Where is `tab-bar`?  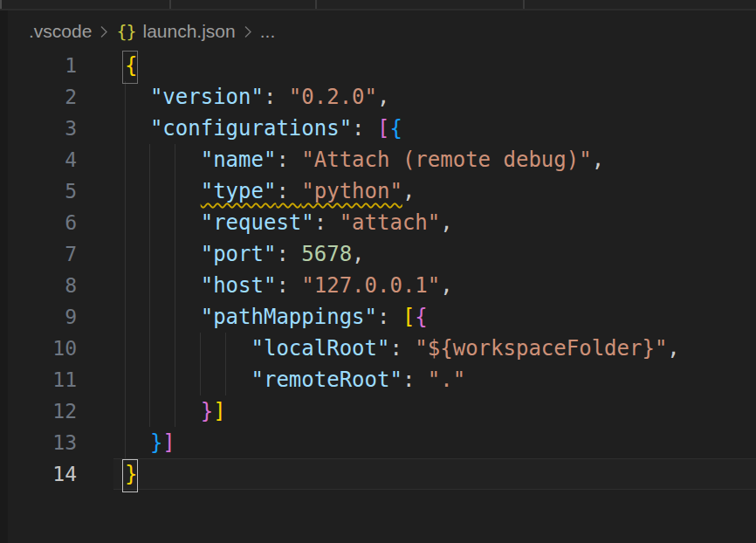
tab-bar is located at coordinates (378, 4).